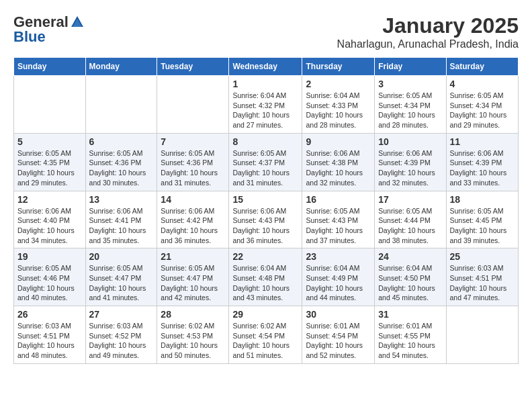  What do you see at coordinates (193, 199) in the screenshot?
I see `day-number: 14` at bounding box center [193, 199].